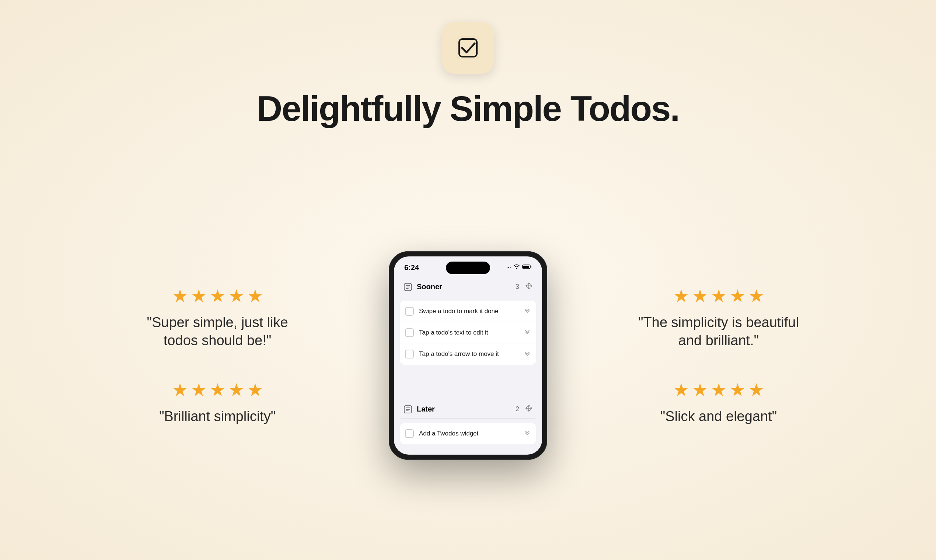 This screenshot has height=560, width=936. I want to click on stars-4: ★ ★ ★ ★ ★, so click(719, 390).